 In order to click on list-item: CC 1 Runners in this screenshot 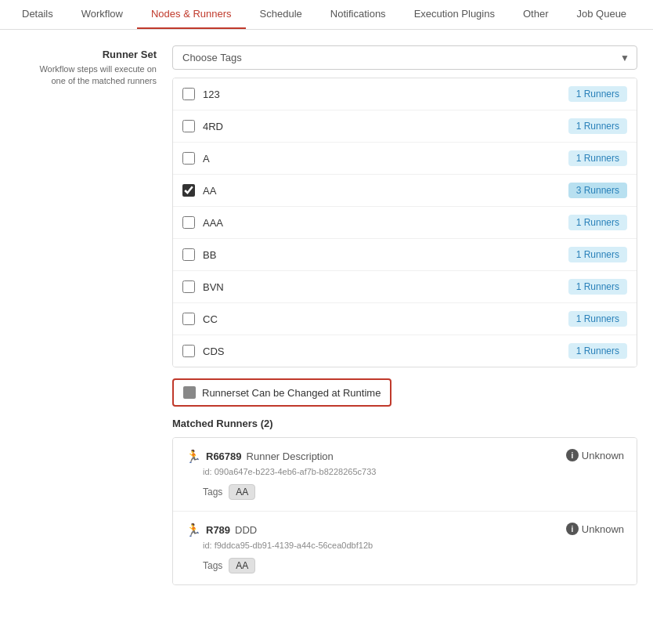, I will do `click(405, 320)`.